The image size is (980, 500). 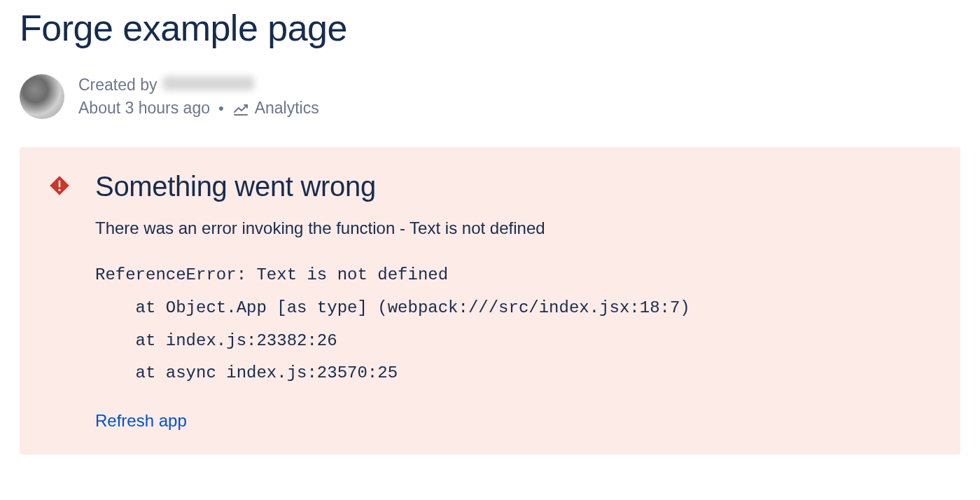 I want to click on error-message: There was an error invoking the function…, so click(x=513, y=228).